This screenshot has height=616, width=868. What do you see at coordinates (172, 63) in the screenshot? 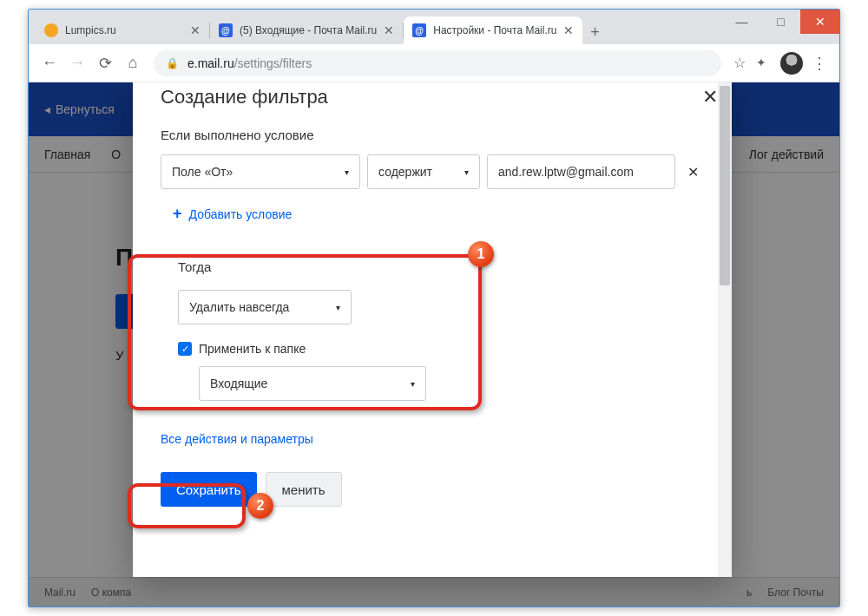
I see `lock-icon: 🔒` at bounding box center [172, 63].